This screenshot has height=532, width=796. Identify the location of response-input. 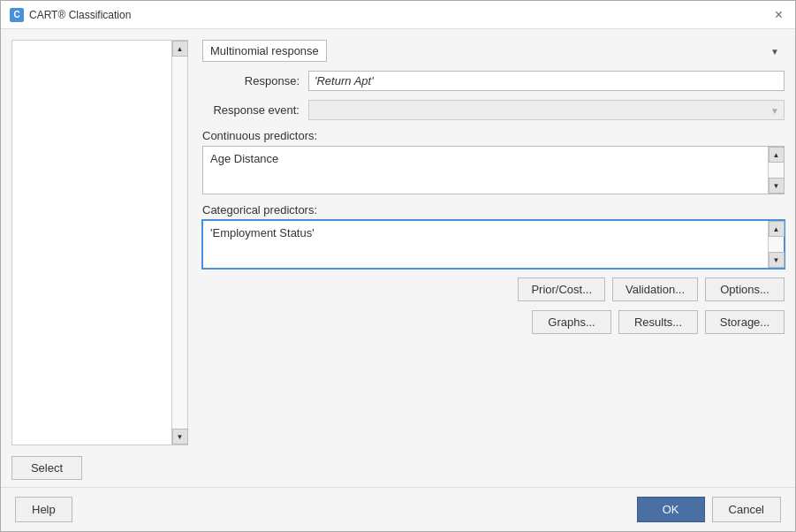
(546, 81).